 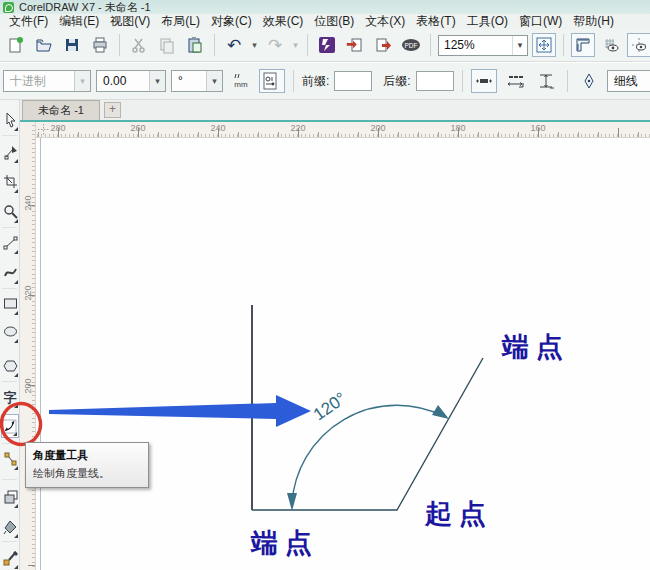 I want to click on endpoint-bottom-label: 端点, so click(x=284, y=543).